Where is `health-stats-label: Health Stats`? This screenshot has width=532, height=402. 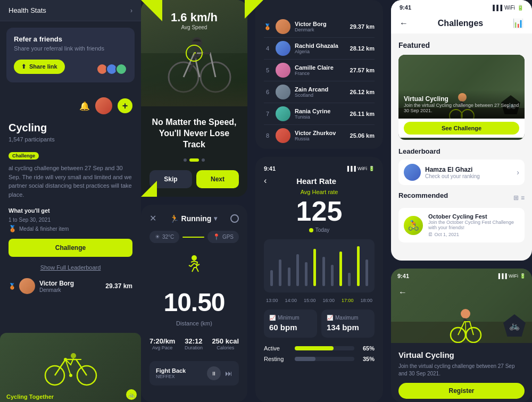
health-stats-label: Health Stats is located at coordinates (28, 11).